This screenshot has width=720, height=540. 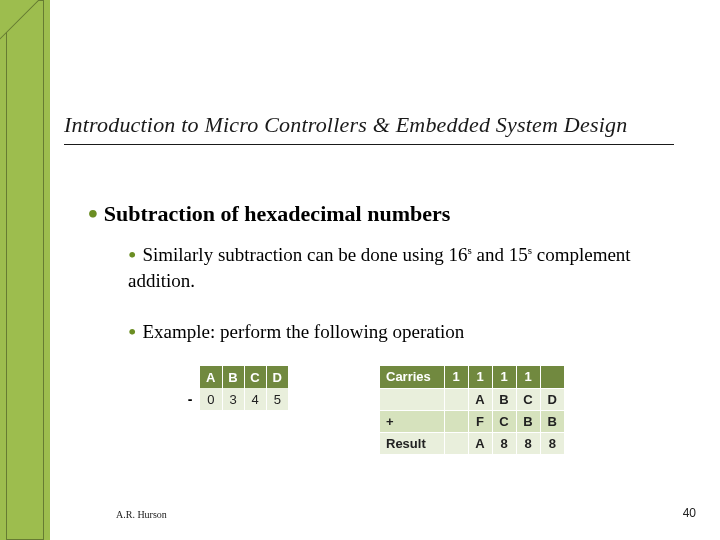 I want to click on row-label: Result, so click(x=412, y=443).